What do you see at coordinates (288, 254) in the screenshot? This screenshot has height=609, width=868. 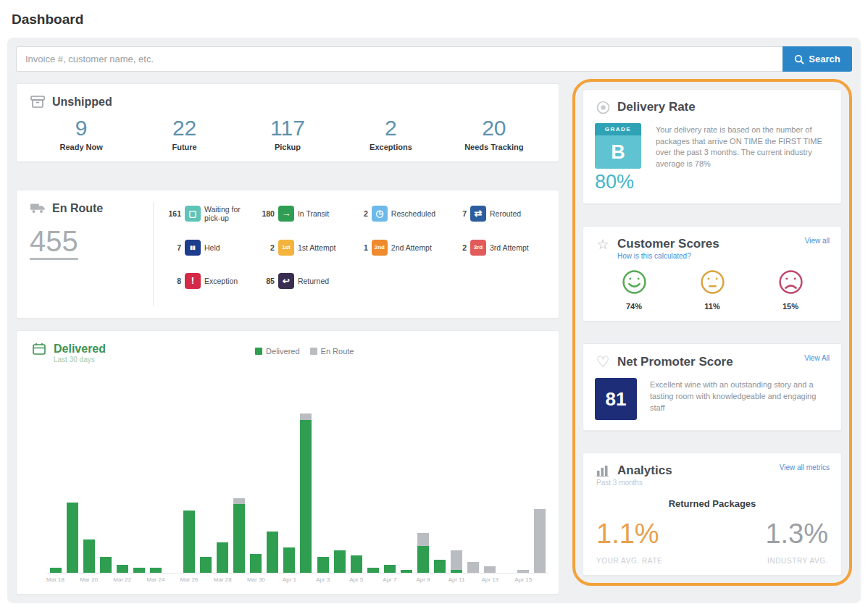 I see `en-route-card: En Route 455 161▢Waiting for pick-up180→…` at bounding box center [288, 254].